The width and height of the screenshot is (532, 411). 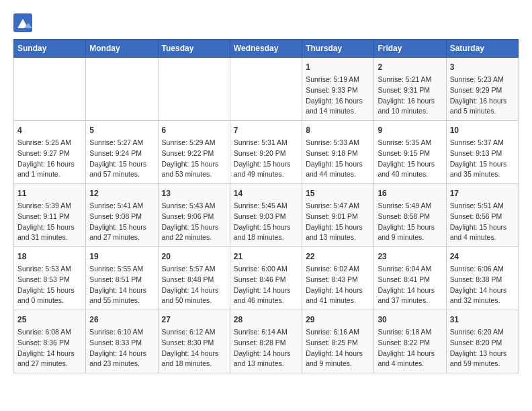 I want to click on day-number-8: 8, so click(x=338, y=130).